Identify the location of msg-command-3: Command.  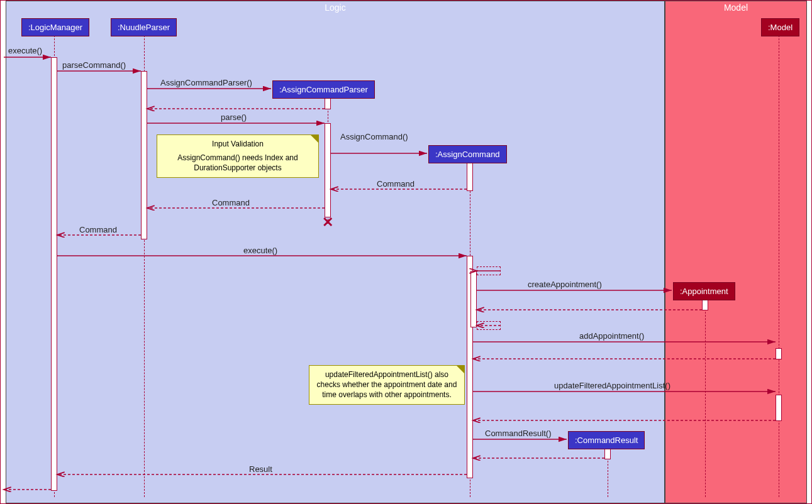
(98, 230).